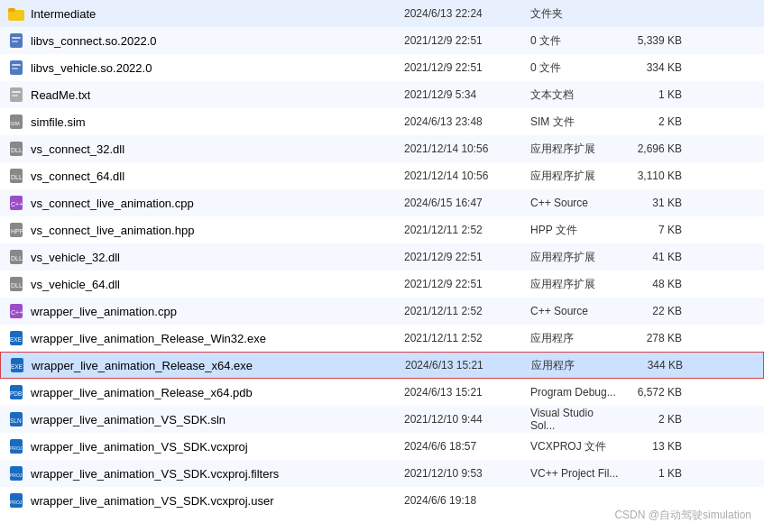 Image resolution: width=764 pixels, height=532 pixels. I want to click on table-row: DLLvs_connect_32.dll2021/12/14 10:56应用程序…, so click(382, 149).